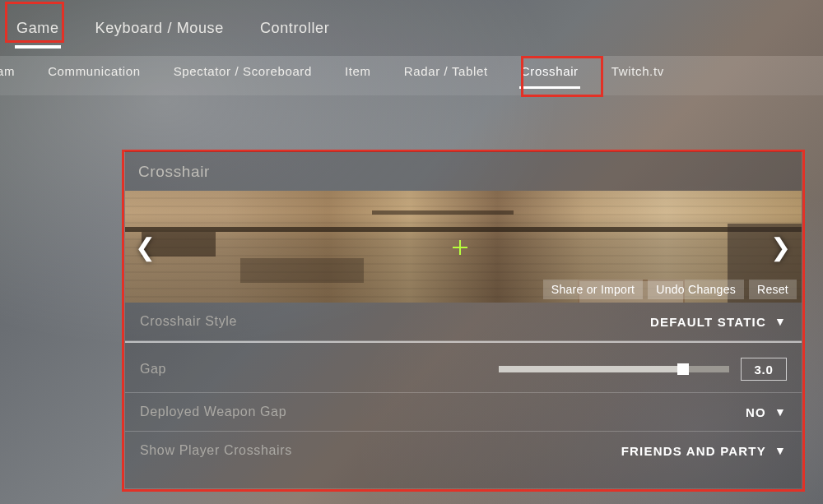 Image resolution: width=823 pixels, height=504 pixels. What do you see at coordinates (153, 369) in the screenshot?
I see `label-gap: Gap` at bounding box center [153, 369].